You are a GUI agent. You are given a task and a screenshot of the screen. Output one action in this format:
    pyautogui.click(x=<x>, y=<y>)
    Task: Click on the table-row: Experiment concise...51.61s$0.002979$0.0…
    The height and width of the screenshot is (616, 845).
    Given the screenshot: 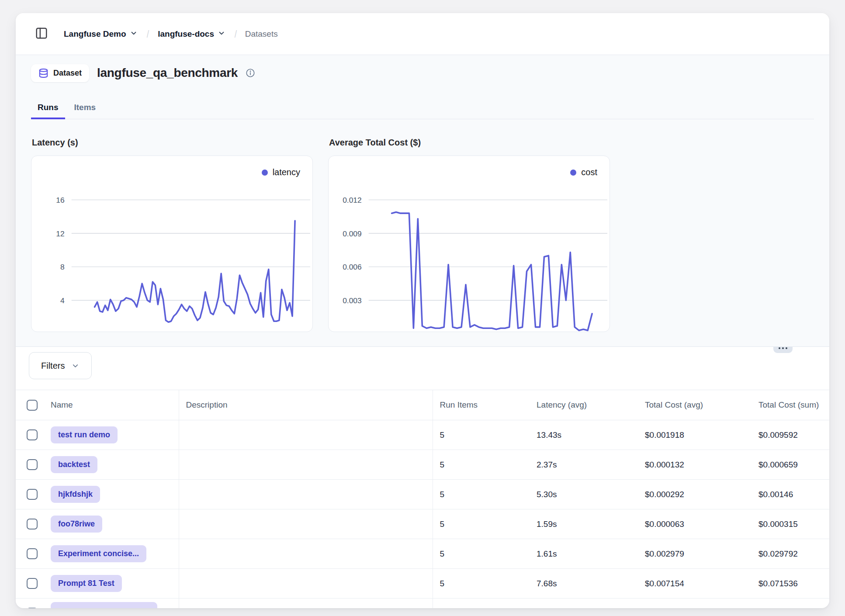 What is the action you would take?
    pyautogui.click(x=422, y=554)
    